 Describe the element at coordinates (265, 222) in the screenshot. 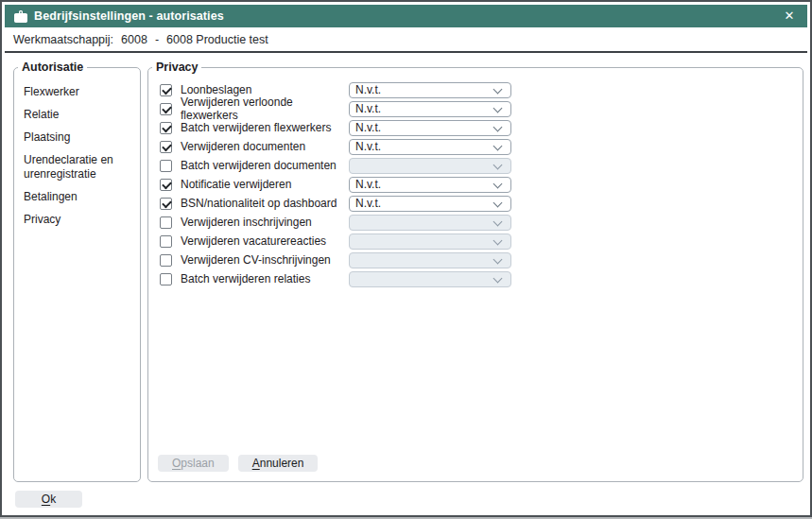

I see `privacy-option-label: Verwijderen inschrijvingen` at that location.